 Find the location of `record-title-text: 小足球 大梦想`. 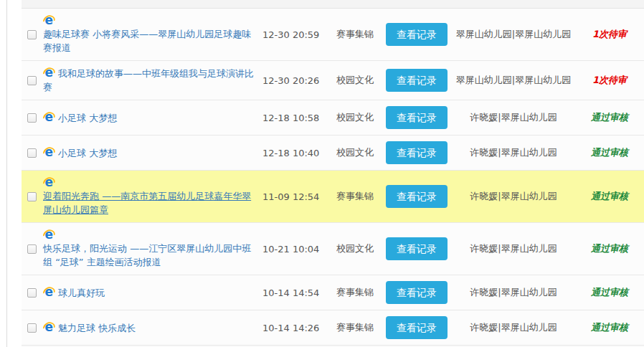

record-title-text: 小足球 大梦想 is located at coordinates (87, 118).